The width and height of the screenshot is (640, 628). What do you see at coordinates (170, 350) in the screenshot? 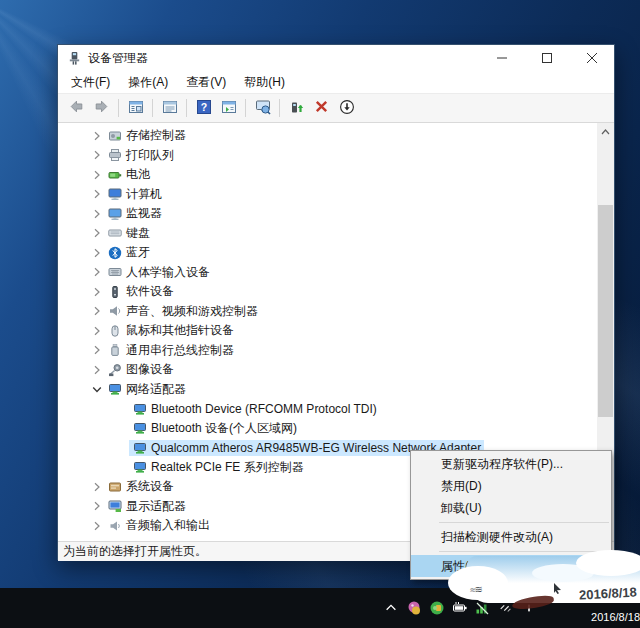
I see `tree-row-content: 通用串行总线控制器` at bounding box center [170, 350].